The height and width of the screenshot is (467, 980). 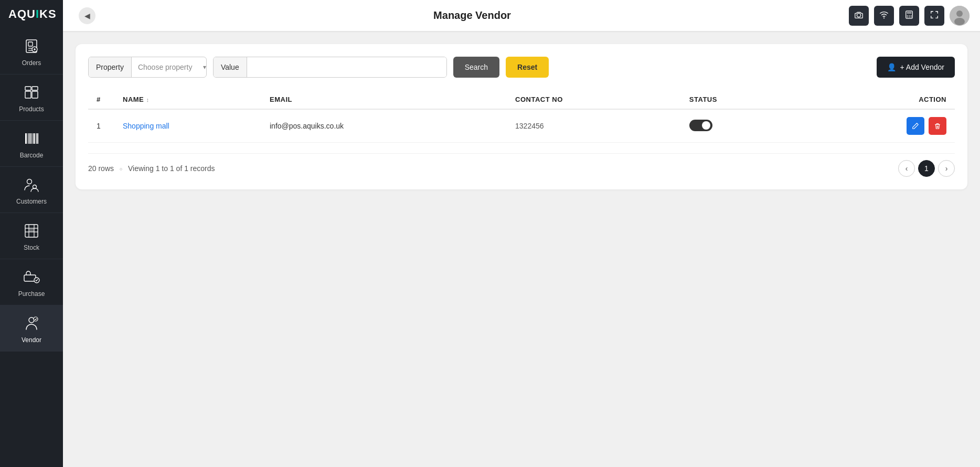 I want to click on camera-icon-button, so click(x=859, y=16).